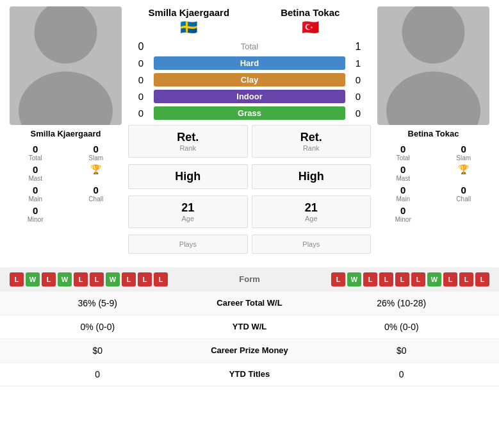 Image resolution: width=499 pixels, height=448 pixels. What do you see at coordinates (250, 304) in the screenshot?
I see `career-stat-row: 36% (5-9)Career Total W/L26% (10-28)` at bounding box center [250, 304].